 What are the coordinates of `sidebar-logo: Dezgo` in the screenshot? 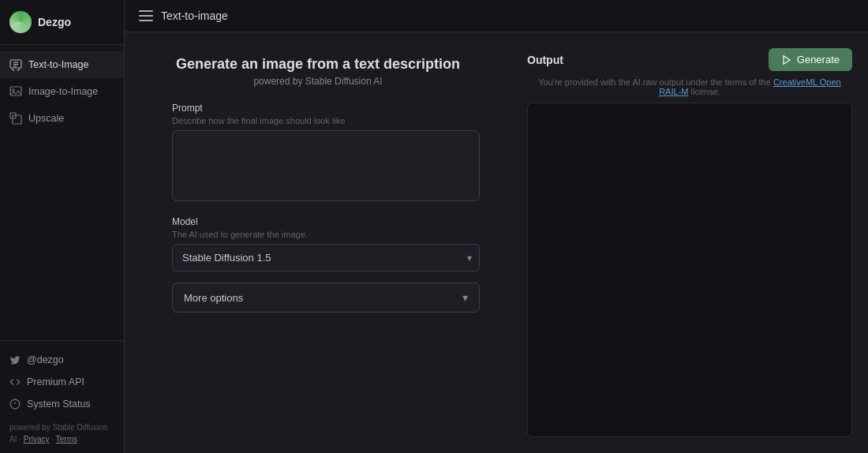 It's located at (62, 22).